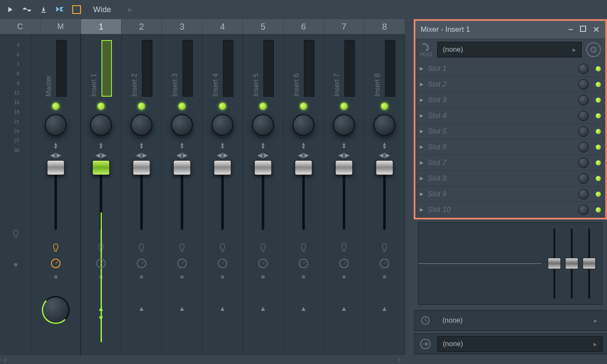 This screenshot has height=364, width=607. I want to click on track-header-1: 1, so click(101, 27).